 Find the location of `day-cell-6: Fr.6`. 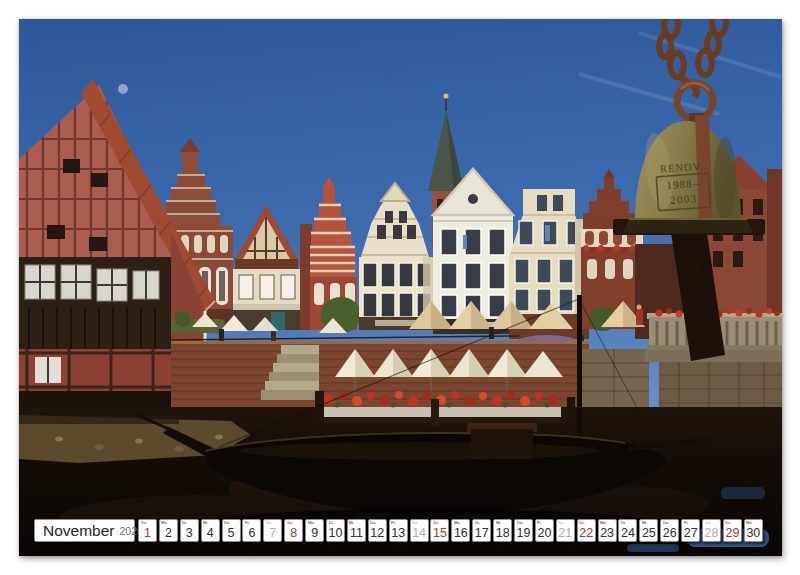

day-cell-6: Fr.6 is located at coordinates (252, 530).